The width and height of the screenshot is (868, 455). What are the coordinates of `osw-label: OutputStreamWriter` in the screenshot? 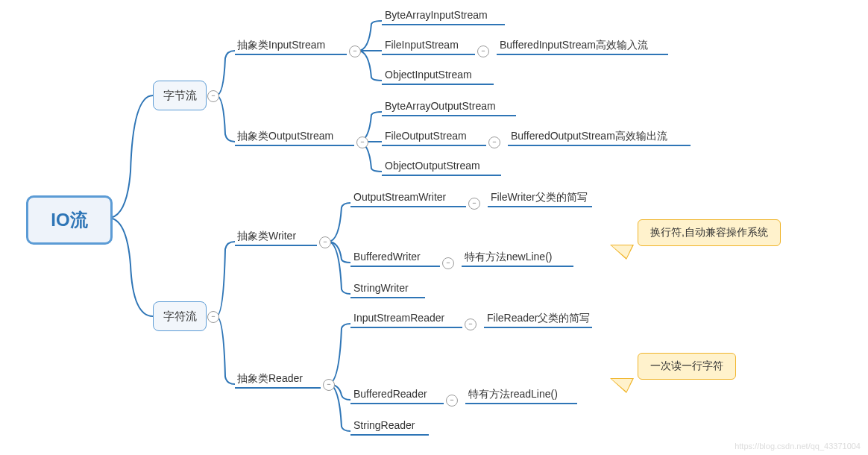 It's located at (400, 197).